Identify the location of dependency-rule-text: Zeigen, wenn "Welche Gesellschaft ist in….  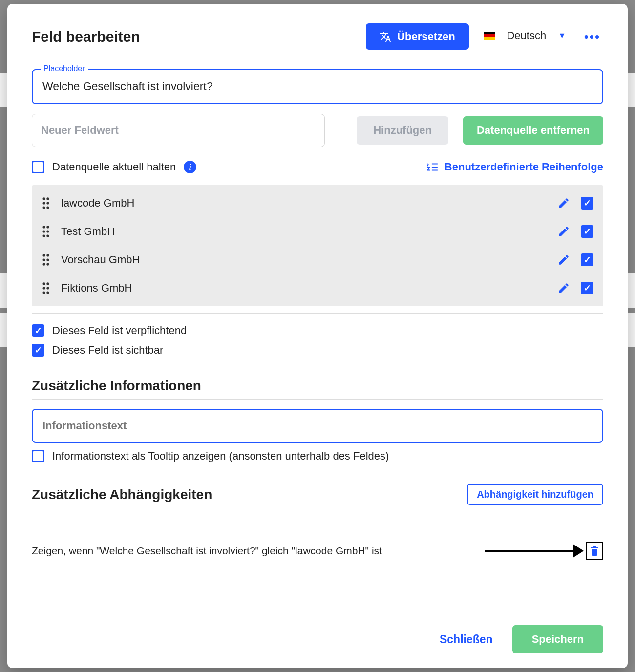
(207, 551).